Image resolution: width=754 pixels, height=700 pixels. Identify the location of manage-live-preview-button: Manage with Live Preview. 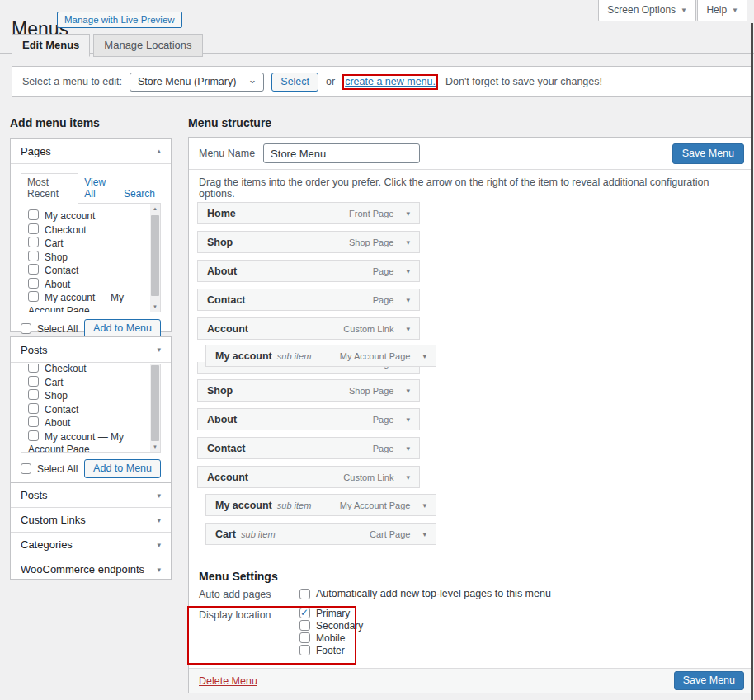
(120, 20).